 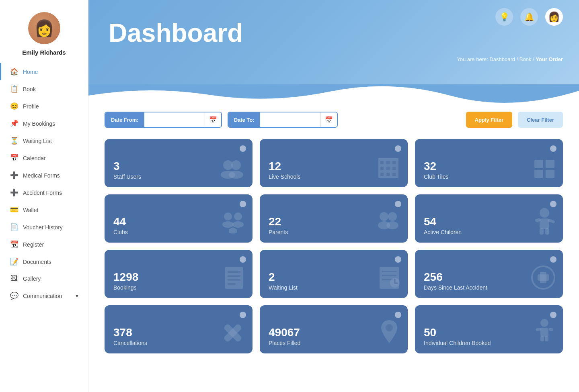 I want to click on apply-filter-button: Apply Filter, so click(x=489, y=120).